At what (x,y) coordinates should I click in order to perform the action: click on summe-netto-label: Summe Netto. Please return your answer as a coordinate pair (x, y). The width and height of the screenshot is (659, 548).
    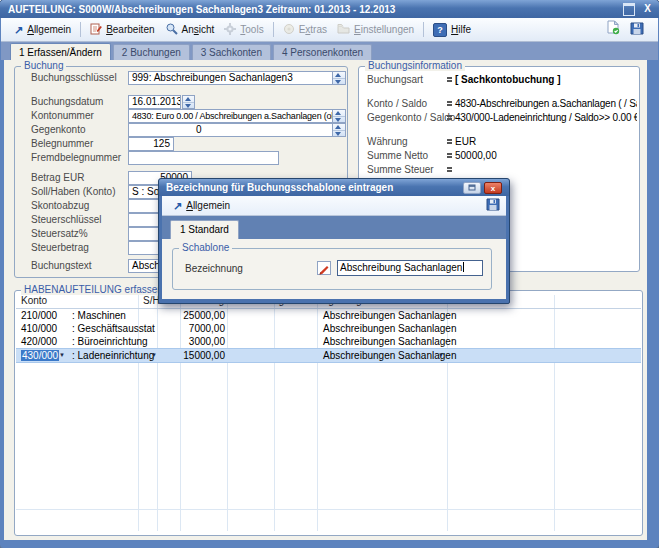
    Looking at the image, I should click on (398, 156).